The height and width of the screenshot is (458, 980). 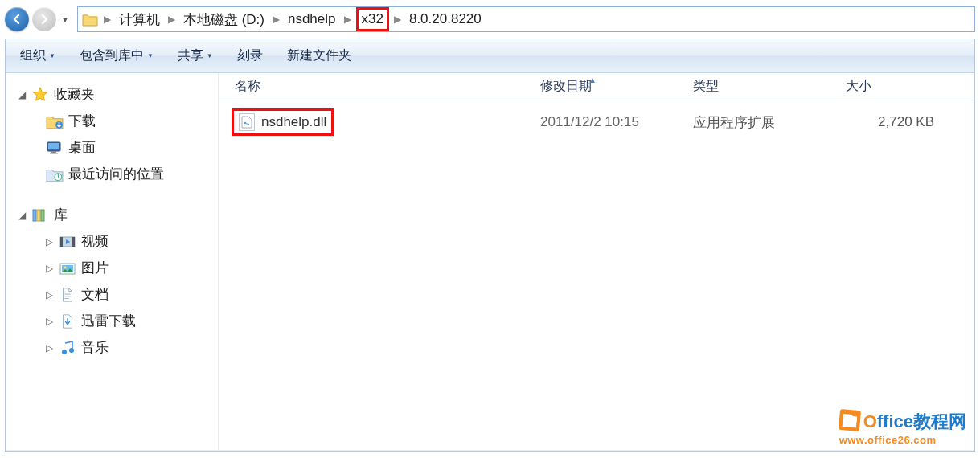 I want to click on sidebar-item-pictures: ▷ 图片, so click(x=112, y=268).